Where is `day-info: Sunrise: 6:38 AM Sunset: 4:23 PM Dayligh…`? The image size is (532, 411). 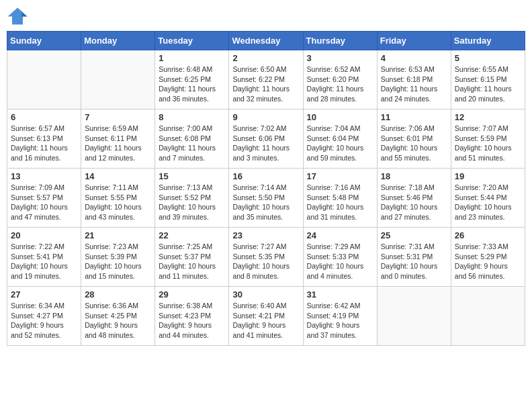 day-info: Sunrise: 6:38 AM Sunset: 4:23 PM Dayligh… is located at coordinates (192, 321).